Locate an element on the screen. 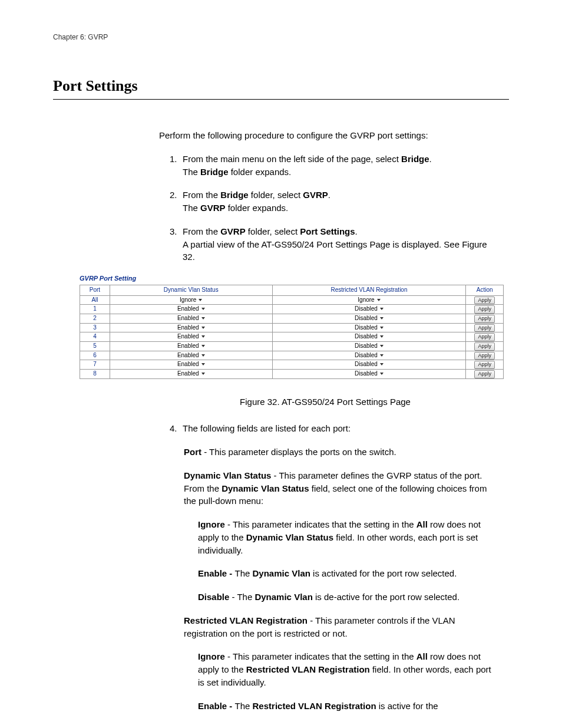  def-port: Port - This parameter displays the ports… is located at coordinates (338, 452).